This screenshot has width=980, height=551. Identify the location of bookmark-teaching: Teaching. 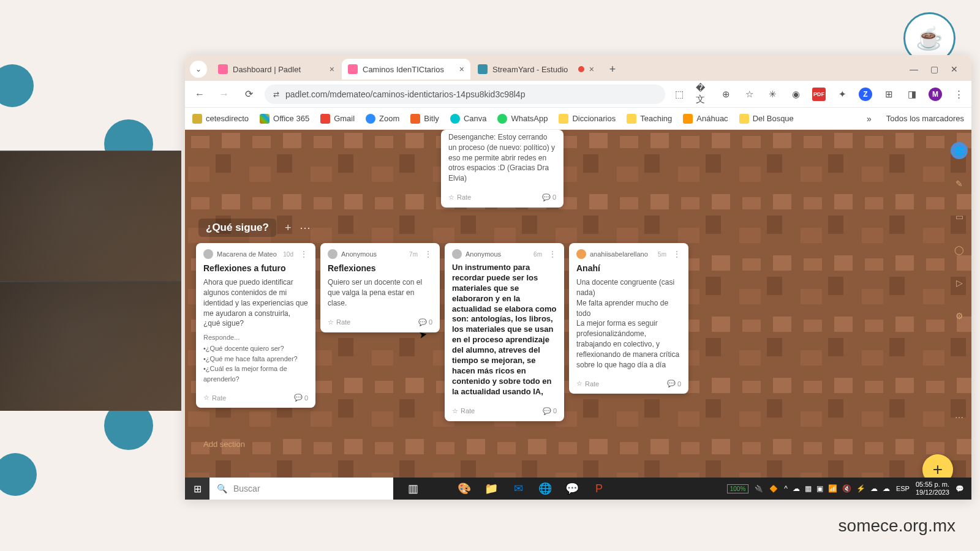
(649, 119).